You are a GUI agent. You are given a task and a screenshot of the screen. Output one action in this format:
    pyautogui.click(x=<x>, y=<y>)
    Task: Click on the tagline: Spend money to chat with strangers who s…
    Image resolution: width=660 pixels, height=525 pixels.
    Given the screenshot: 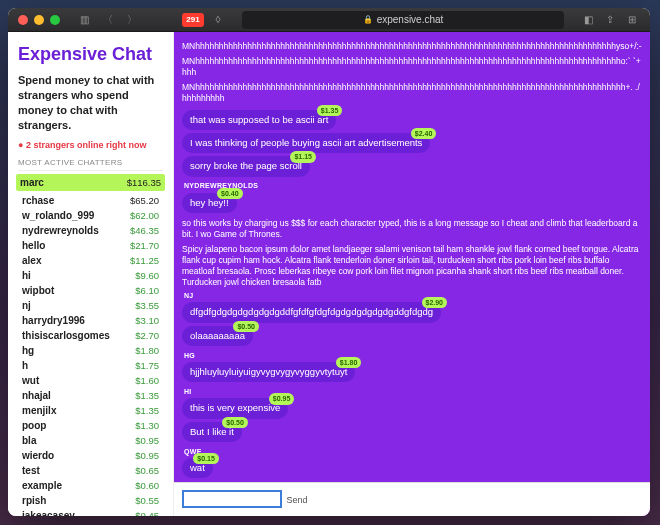 What is the action you would take?
    pyautogui.click(x=90, y=102)
    